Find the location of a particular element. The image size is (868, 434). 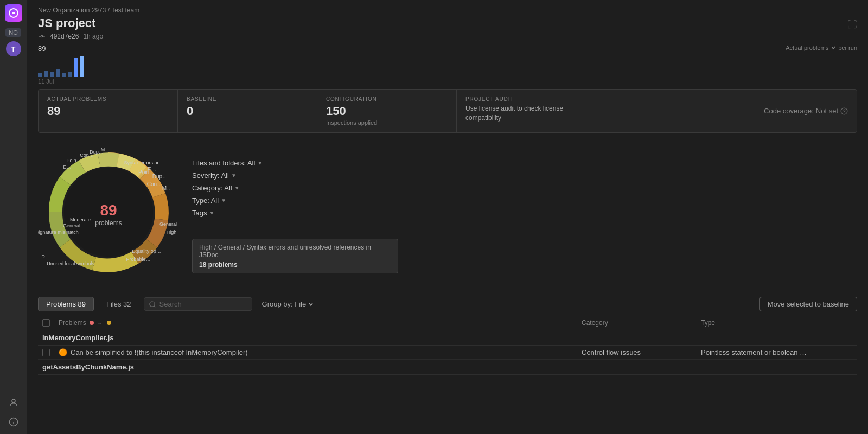

configuration-sub: Inspections applied is located at coordinates (387, 123).